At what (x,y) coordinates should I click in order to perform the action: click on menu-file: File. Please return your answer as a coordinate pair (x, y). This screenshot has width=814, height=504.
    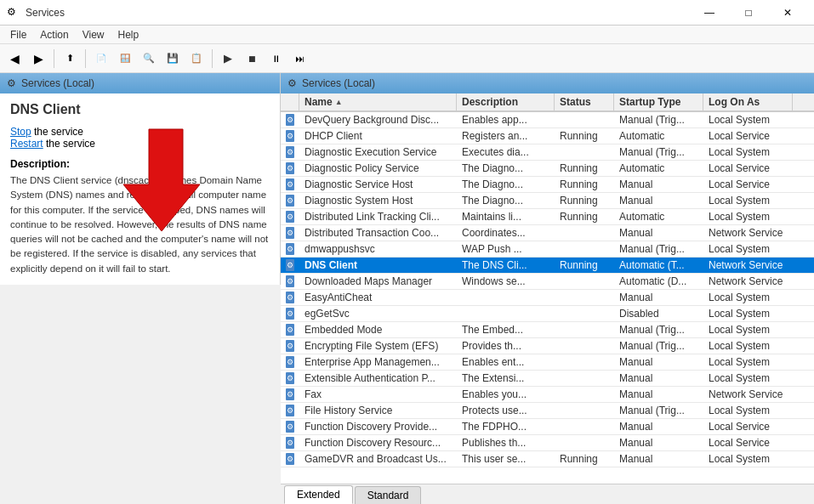
    Looking at the image, I should click on (19, 35).